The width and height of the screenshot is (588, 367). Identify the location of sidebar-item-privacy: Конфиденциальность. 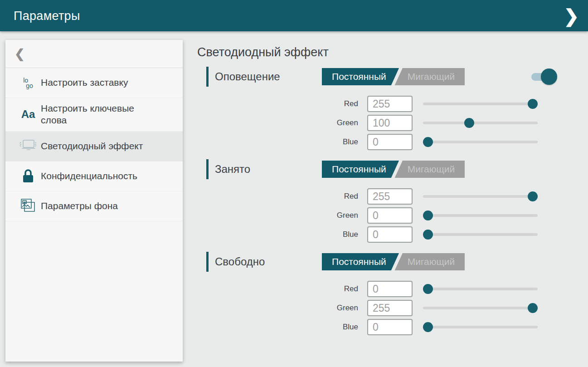
(94, 176).